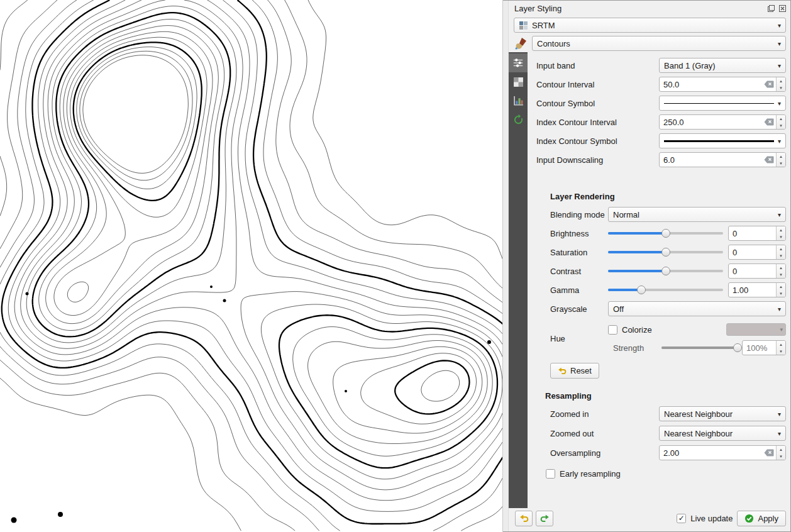  Describe the element at coordinates (682, 518) in the screenshot. I see `live-update-checkbox` at that location.